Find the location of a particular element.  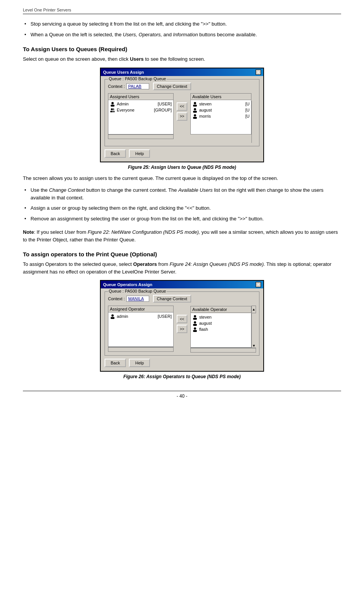

dialog-group: Queue : PA500 Backup Queue Context : PAL… is located at coordinates (182, 113).